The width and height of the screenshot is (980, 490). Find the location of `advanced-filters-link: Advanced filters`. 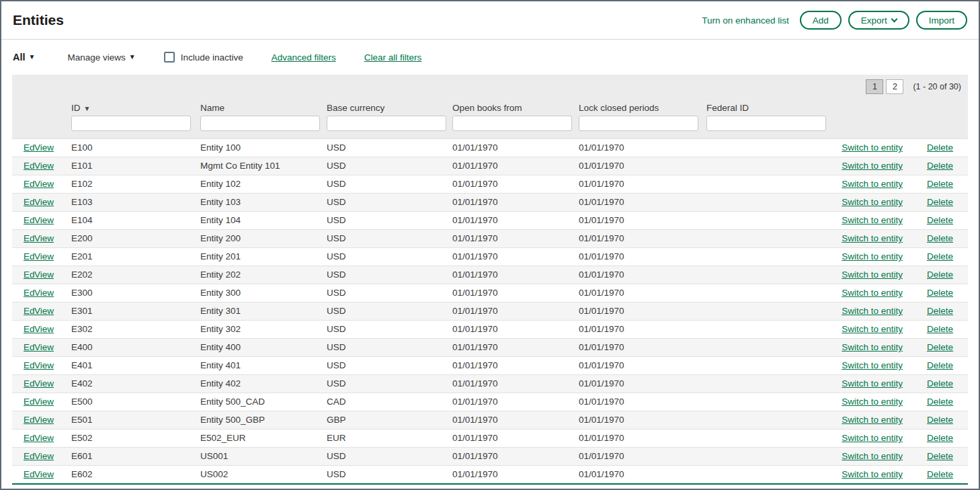

advanced-filters-link: Advanced filters is located at coordinates (304, 58).